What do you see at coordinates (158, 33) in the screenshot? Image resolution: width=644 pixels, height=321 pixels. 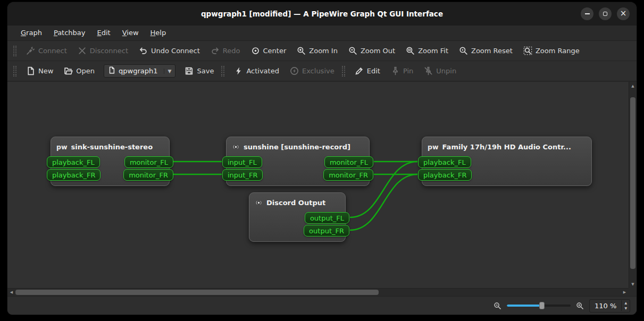 I see `menu-help: Help` at bounding box center [158, 33].